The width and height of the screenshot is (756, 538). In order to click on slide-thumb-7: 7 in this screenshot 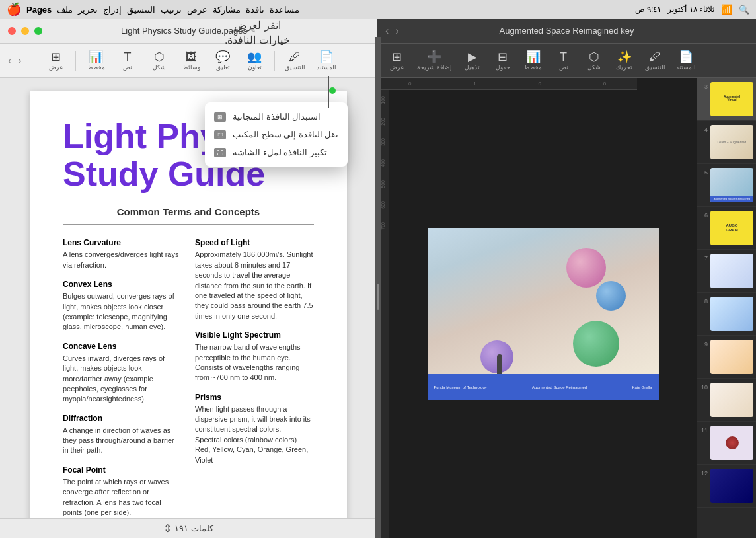, I will do `click(727, 271)`.